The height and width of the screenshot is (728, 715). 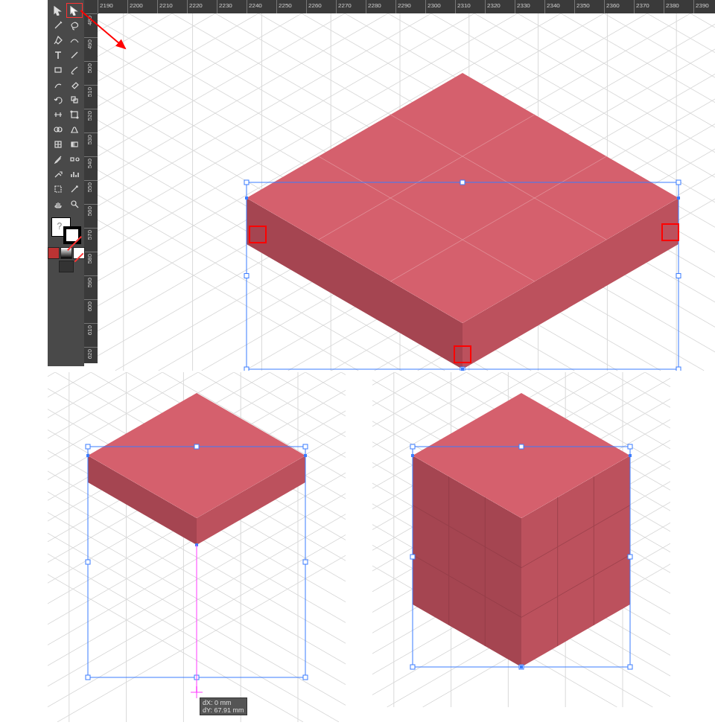 What do you see at coordinates (74, 174) in the screenshot?
I see `column-graph-tool` at bounding box center [74, 174].